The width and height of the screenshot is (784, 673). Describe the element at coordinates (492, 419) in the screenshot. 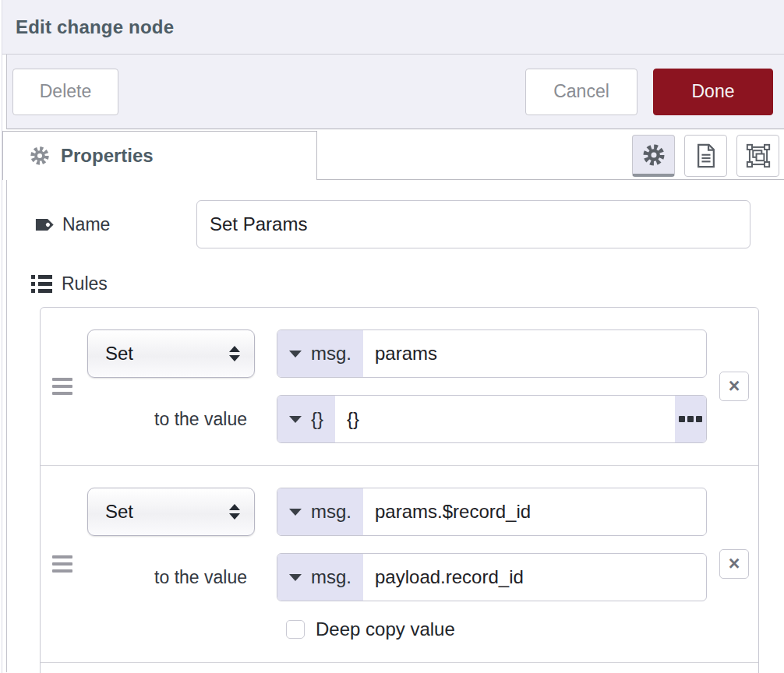

I see `value-typed-input: {}` at that location.